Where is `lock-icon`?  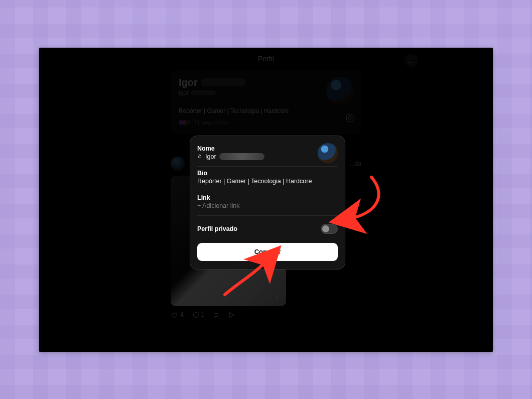 lock-icon is located at coordinates (200, 157).